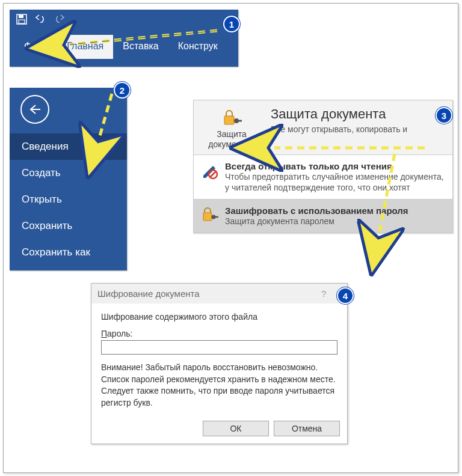 This screenshot has width=462, height=476. What do you see at coordinates (69, 179) in the screenshot?
I see `backstage-menu: Сведения Создать Открыть Сохранить Сохра…` at bounding box center [69, 179].